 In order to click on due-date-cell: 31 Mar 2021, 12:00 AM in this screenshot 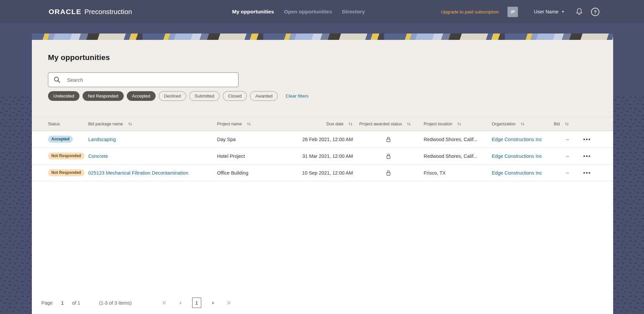, I will do `click(326, 156)`.